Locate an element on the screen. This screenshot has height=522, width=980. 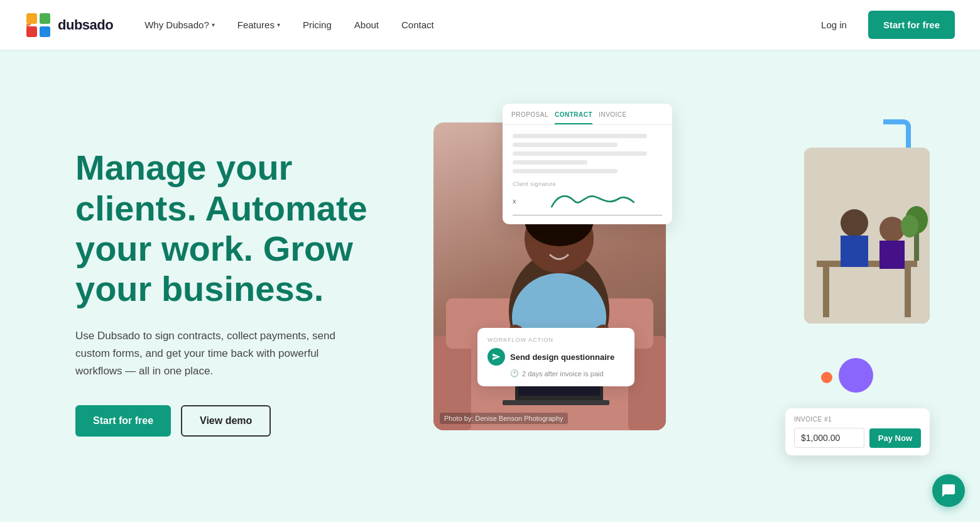
nav-about: About is located at coordinates (367, 25).